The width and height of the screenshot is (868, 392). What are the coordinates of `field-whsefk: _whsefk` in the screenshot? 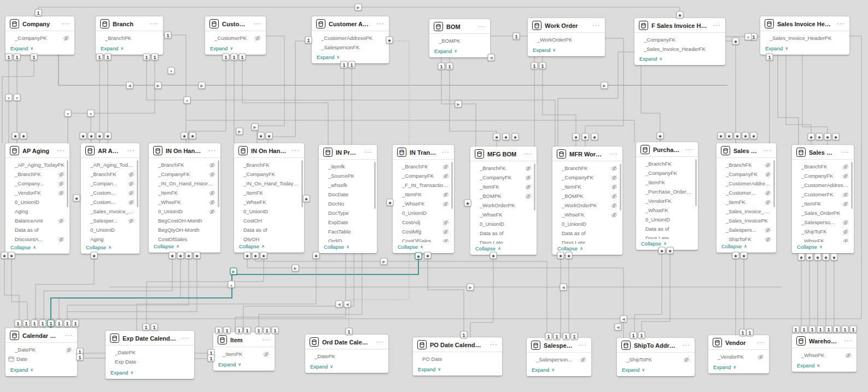 It's located at (348, 185).